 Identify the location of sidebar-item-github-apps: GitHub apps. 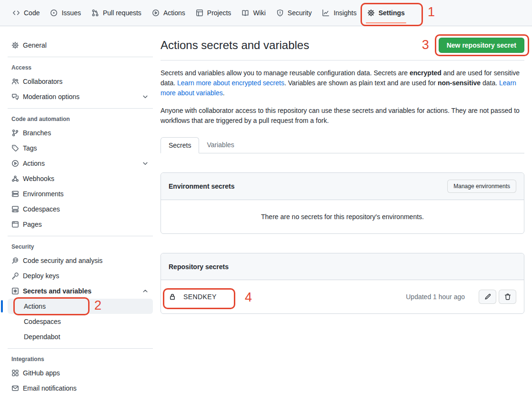
(80, 373).